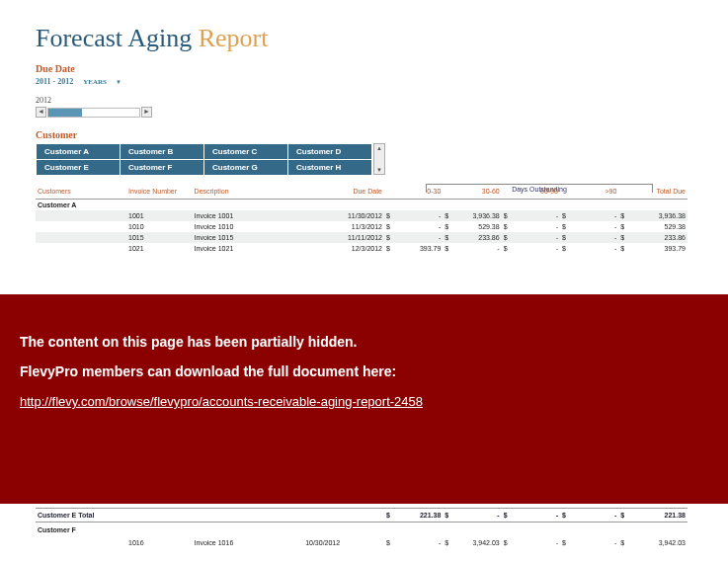 The image size is (728, 563). I want to click on table-row: 1021 Invoice 1021 12/3/2012 $393.79 $- $…, so click(362, 249).